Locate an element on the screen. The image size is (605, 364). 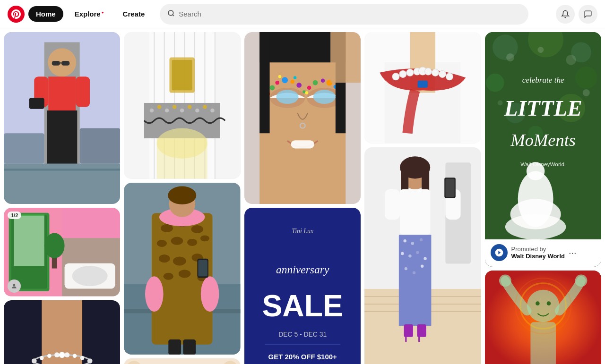
message-button is located at coordinates (588, 14).